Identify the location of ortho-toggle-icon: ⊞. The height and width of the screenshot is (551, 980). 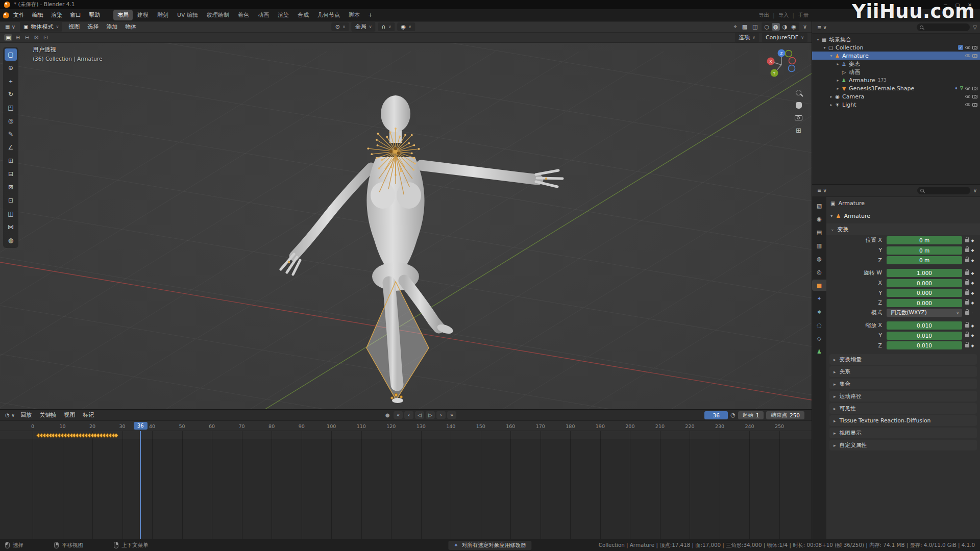
(798, 131).